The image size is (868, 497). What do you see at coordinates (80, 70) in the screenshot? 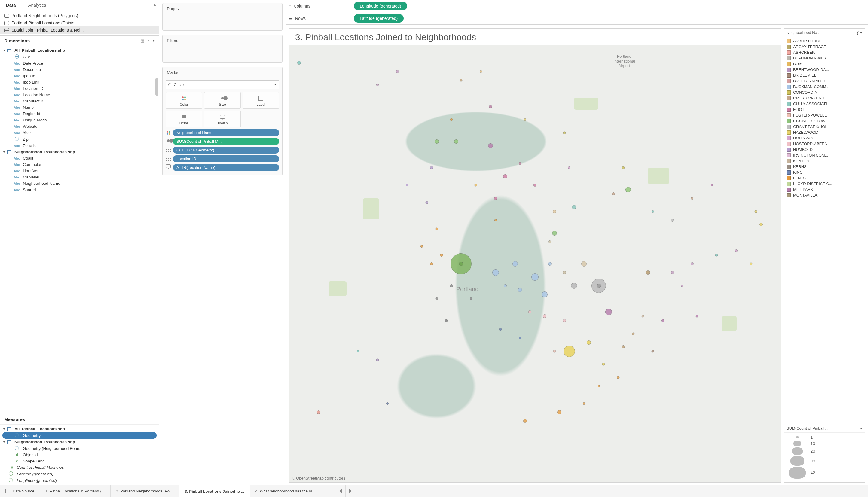
I see `field-item: AbcDescriptio` at bounding box center [80, 70].